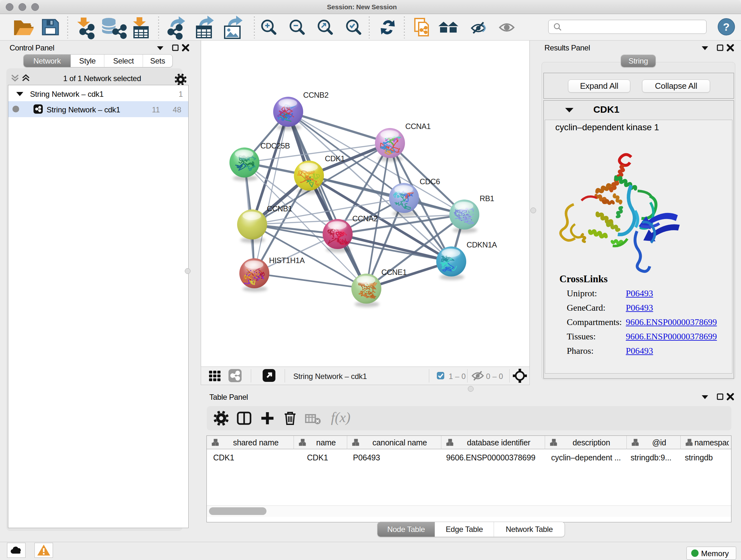 This screenshot has width=741, height=560. I want to click on svg-text: CCNA2, so click(365, 219).